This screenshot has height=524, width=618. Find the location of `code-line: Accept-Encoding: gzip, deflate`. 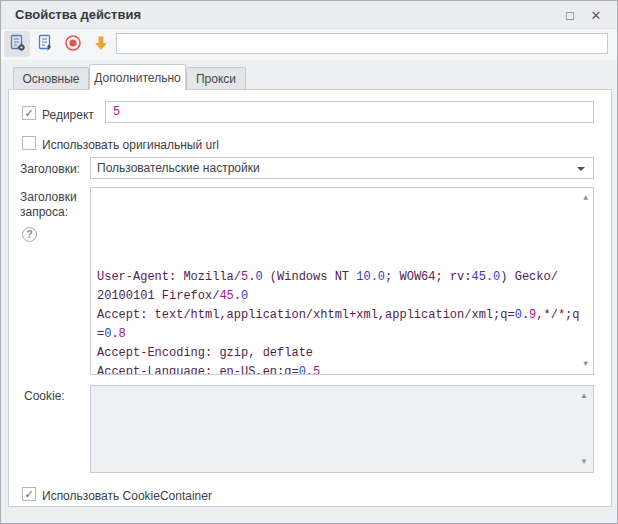

code-line: Accept-Encoding: gzip, deflate is located at coordinates (342, 354).